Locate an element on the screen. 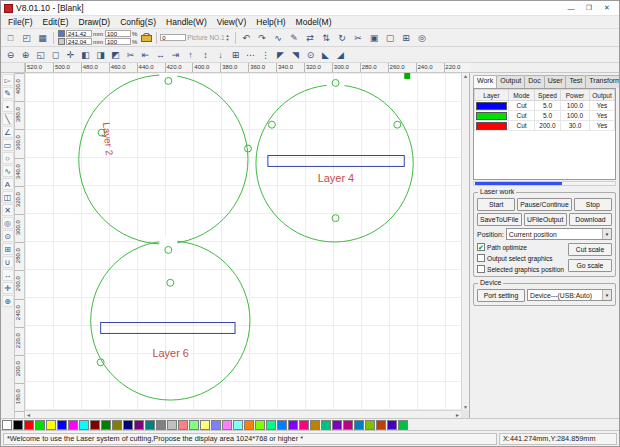  output-select-graphics-checkbox: Output select graphics is located at coordinates (522, 258).